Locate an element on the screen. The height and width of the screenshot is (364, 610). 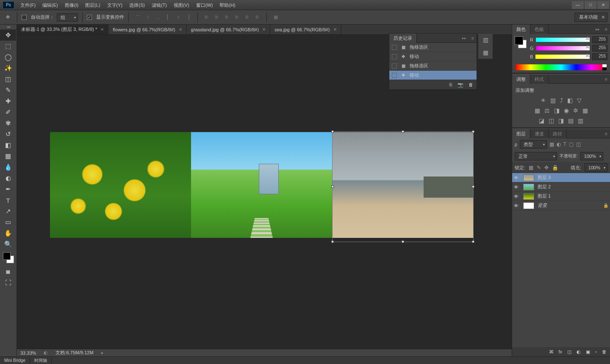
menu-edit: 编辑(E) is located at coordinates (50, 5).